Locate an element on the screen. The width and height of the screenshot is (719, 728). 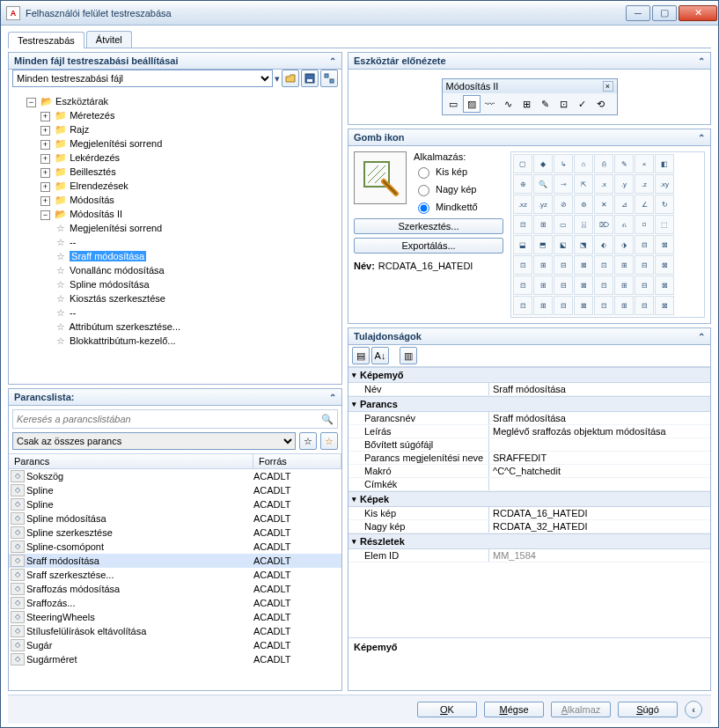
tree-item: Módosítás II is located at coordinates (96, 214).